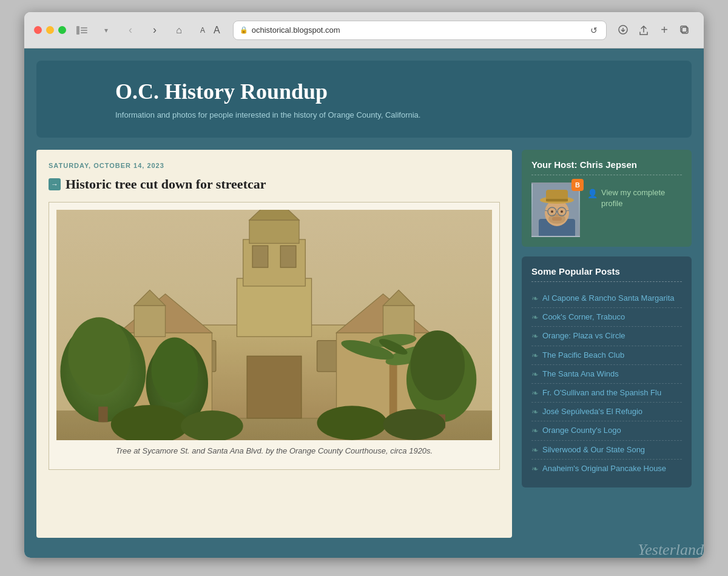 This screenshot has width=728, height=576. I want to click on back-button: ‹, so click(130, 30).